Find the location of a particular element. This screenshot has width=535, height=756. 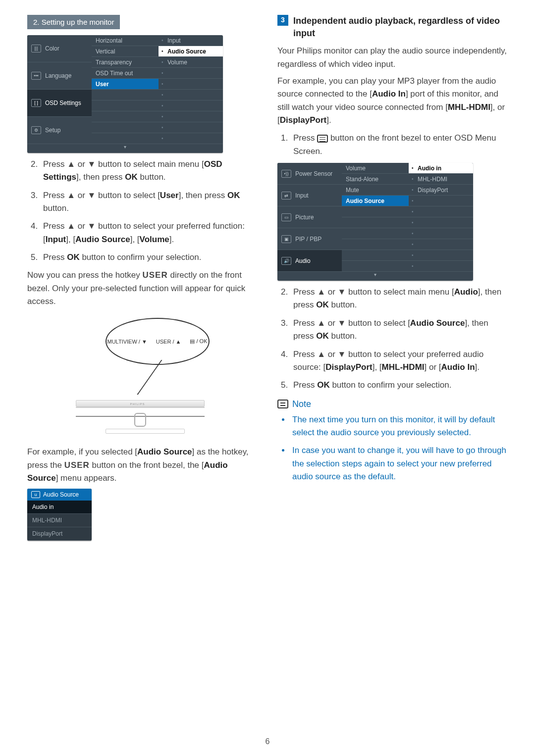

osd-menu-settings: HorizontalInputVerticalAudio SourceTrans… is located at coordinates (125, 94).